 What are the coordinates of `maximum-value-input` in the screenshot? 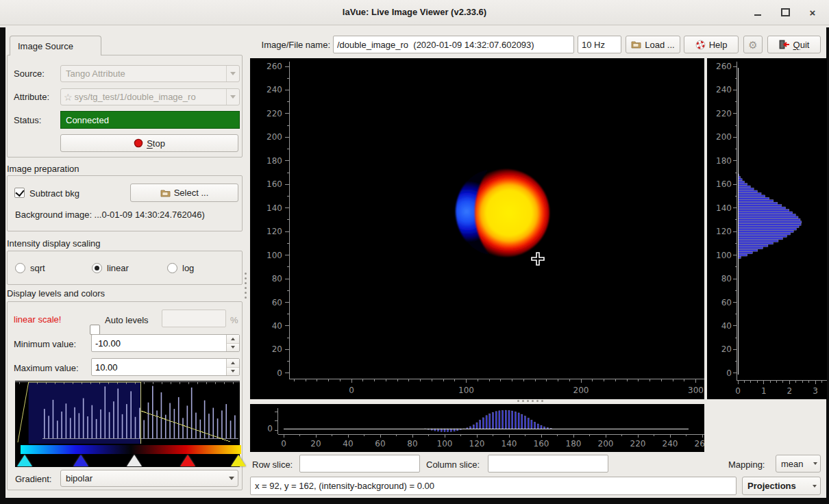 It's located at (159, 367).